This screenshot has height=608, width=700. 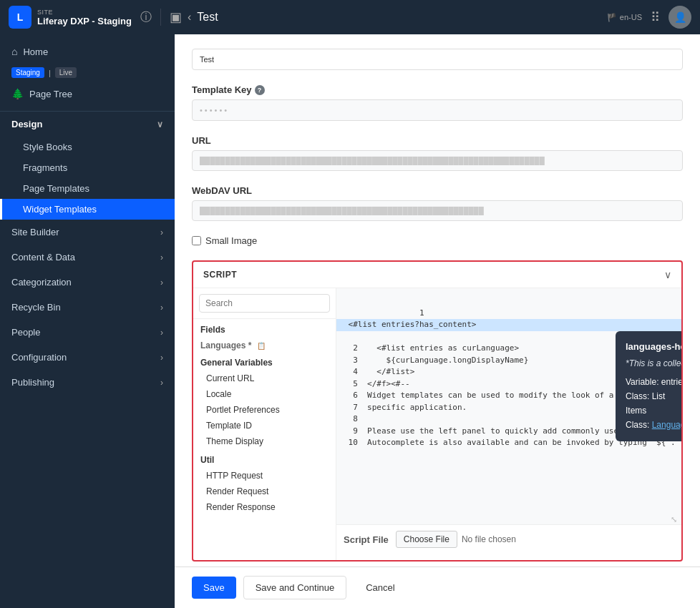 What do you see at coordinates (265, 394) in the screenshot?
I see `script-item-locale: Locale` at bounding box center [265, 394].